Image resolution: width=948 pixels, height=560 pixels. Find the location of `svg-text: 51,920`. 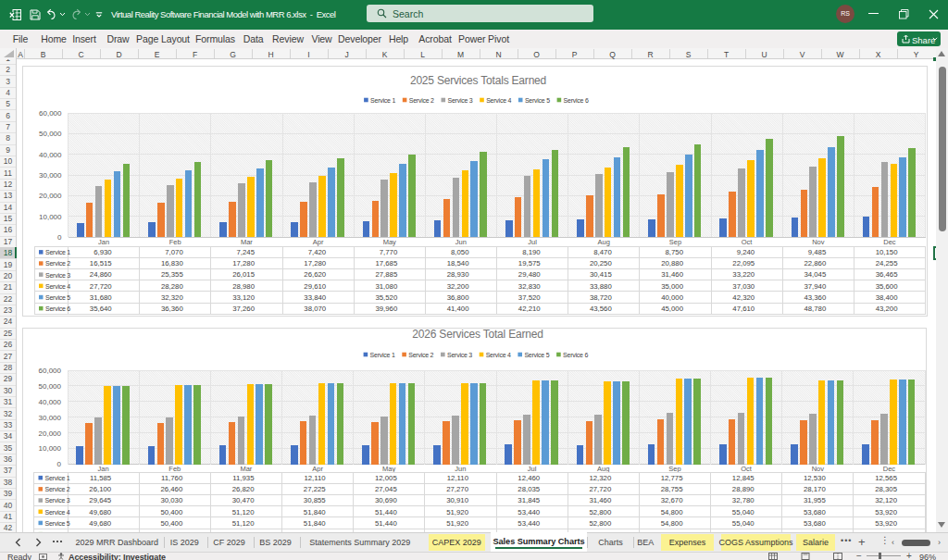

svg-text: 51,920 is located at coordinates (457, 511).